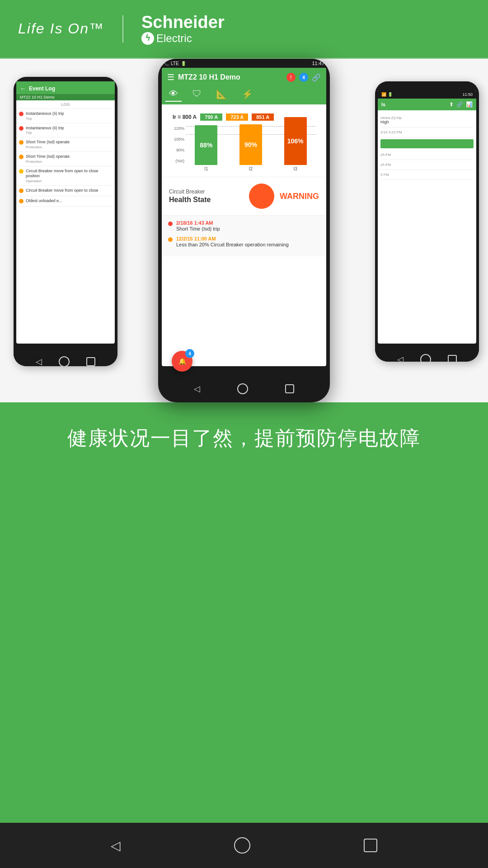 Image resolution: width=488 pixels, height=868 pixels. Describe the element at coordinates (243, 389) in the screenshot. I see `center-home-btn` at that location.